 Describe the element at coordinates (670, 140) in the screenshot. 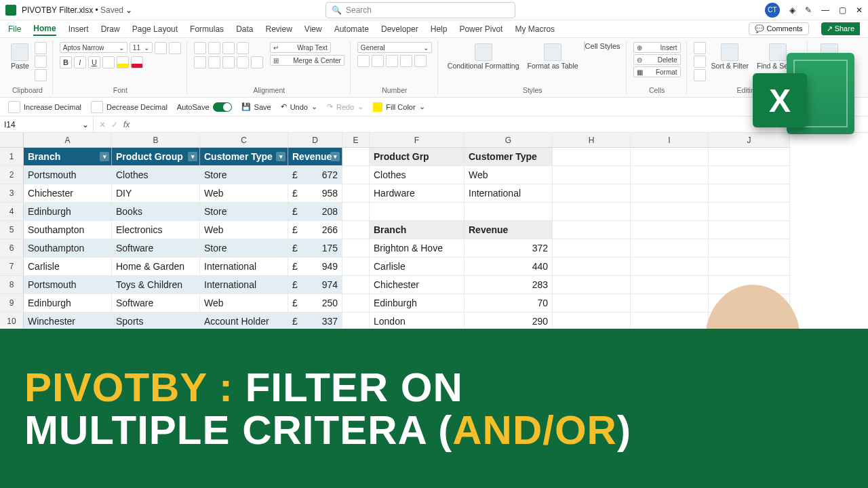

I see `col-header-I: I` at that location.